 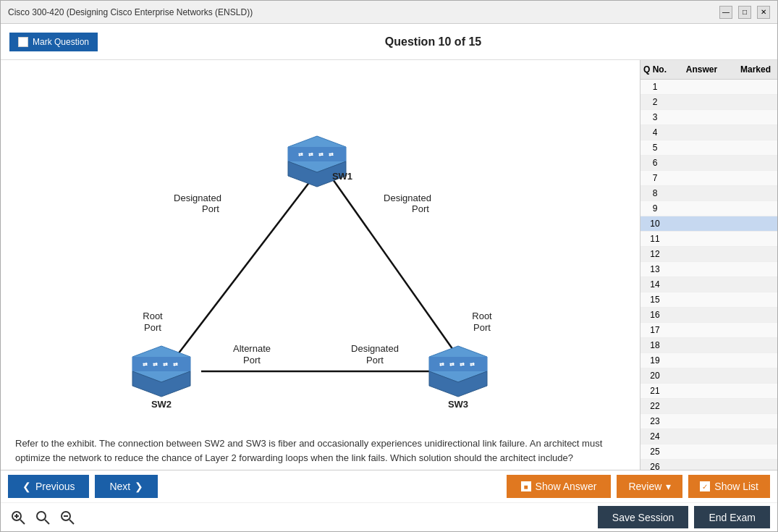 I want to click on sidebar-cell-qno: 26, so click(x=655, y=465).